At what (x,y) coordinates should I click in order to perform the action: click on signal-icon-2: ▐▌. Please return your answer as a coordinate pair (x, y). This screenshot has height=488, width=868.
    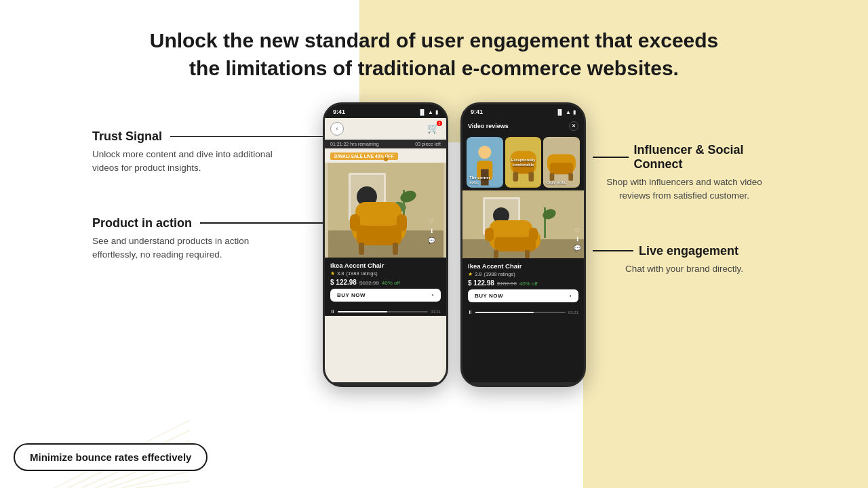
    Looking at the image, I should click on (560, 113).